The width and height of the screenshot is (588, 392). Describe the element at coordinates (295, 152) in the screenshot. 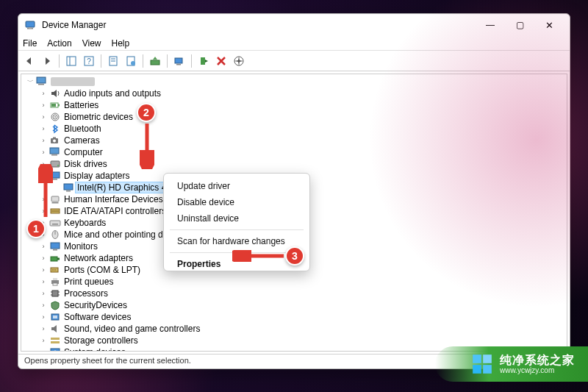

I see `device-category: ›Computer` at that location.